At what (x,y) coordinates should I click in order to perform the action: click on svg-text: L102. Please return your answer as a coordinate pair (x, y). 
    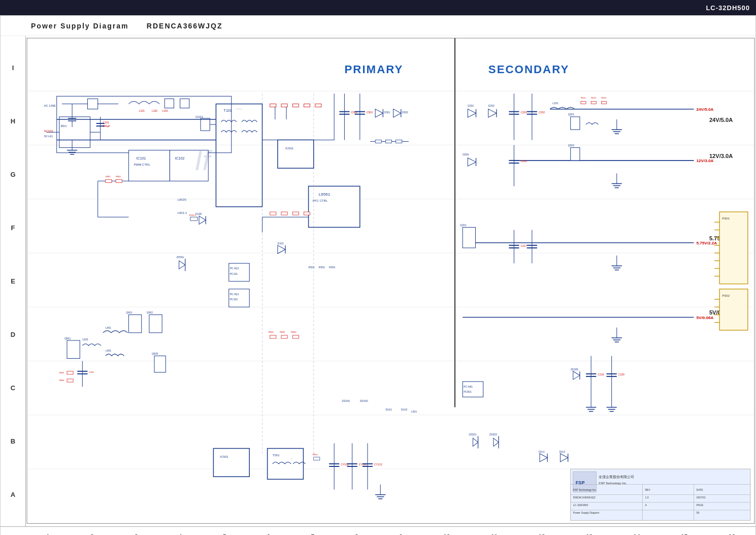
    Looking at the image, I should click on (154, 111).